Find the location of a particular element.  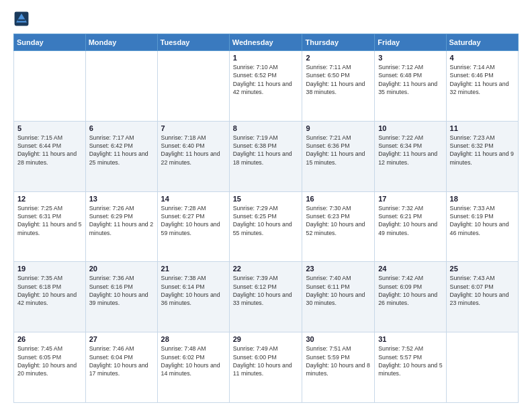

day-info: Sunrise: 7:25 AM Sunset: 6:31 PM Dayligh… is located at coordinates (50, 220).